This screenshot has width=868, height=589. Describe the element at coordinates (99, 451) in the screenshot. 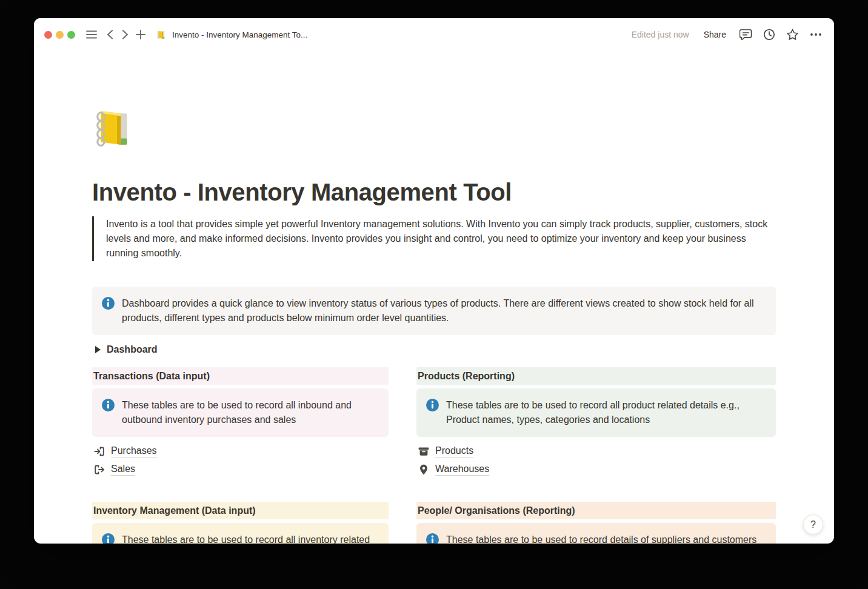

I see `import-icon` at that location.